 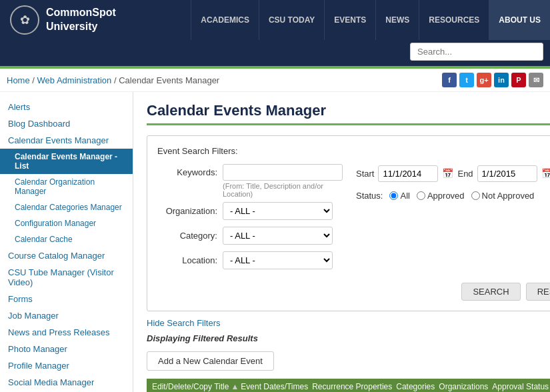 I want to click on logo-text: CommonSpot University, so click(x=81, y=20).